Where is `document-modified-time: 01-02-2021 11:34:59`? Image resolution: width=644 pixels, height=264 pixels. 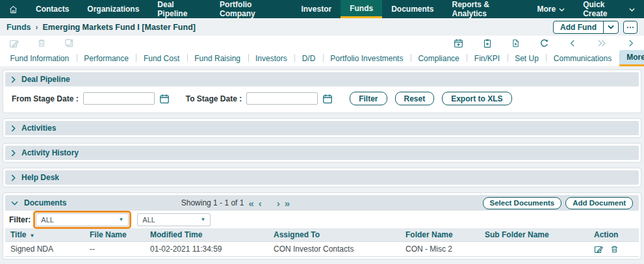 document-modified-time: 01-02-2021 11:34:59 is located at coordinates (207, 250).